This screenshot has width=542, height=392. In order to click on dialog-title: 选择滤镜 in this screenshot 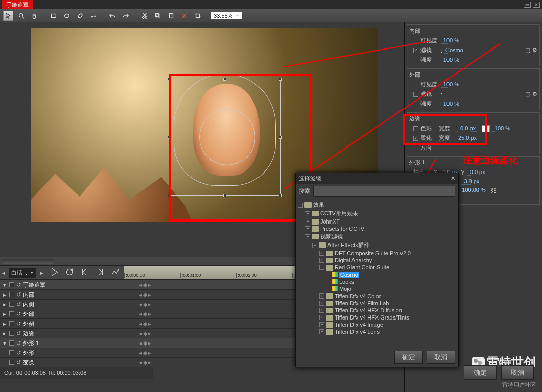, I will do `click(310, 179)`.